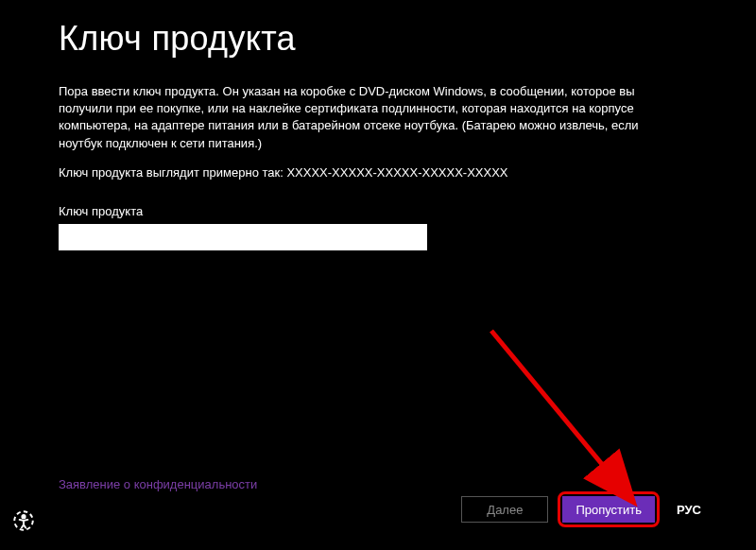 Image resolution: width=756 pixels, height=550 pixels. What do you see at coordinates (366, 117) in the screenshot?
I see `description-text: Пора ввести ключ продукта. Он указан на …` at bounding box center [366, 117].